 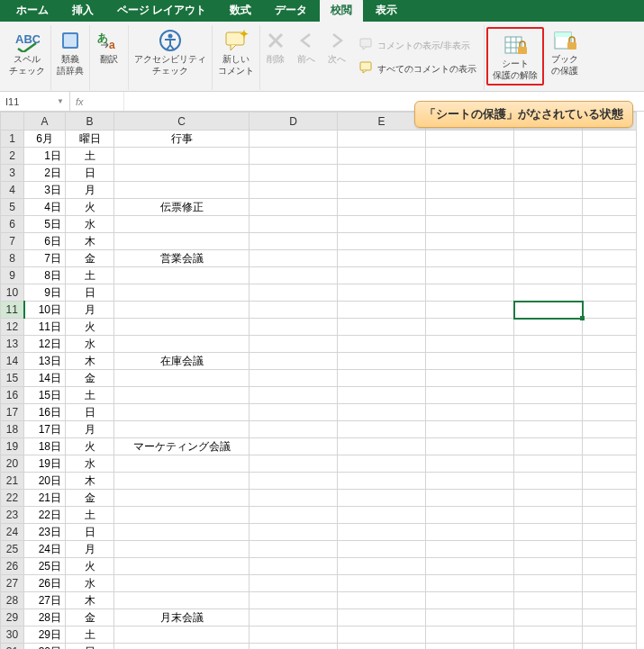 I want to click on protect-workbook-button: ブック の保護, so click(x=565, y=52).